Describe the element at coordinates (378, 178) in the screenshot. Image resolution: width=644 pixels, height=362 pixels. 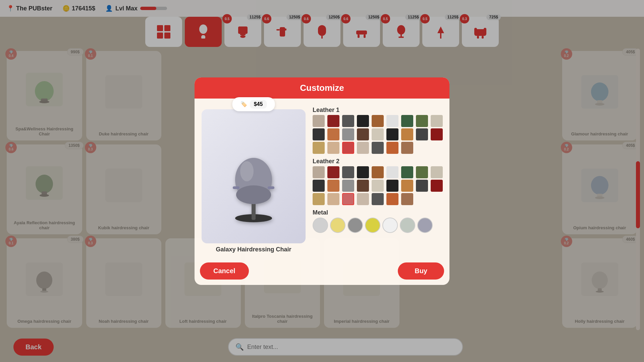
I see `modal-options: Leather 1 Leather 2 Metal` at that location.